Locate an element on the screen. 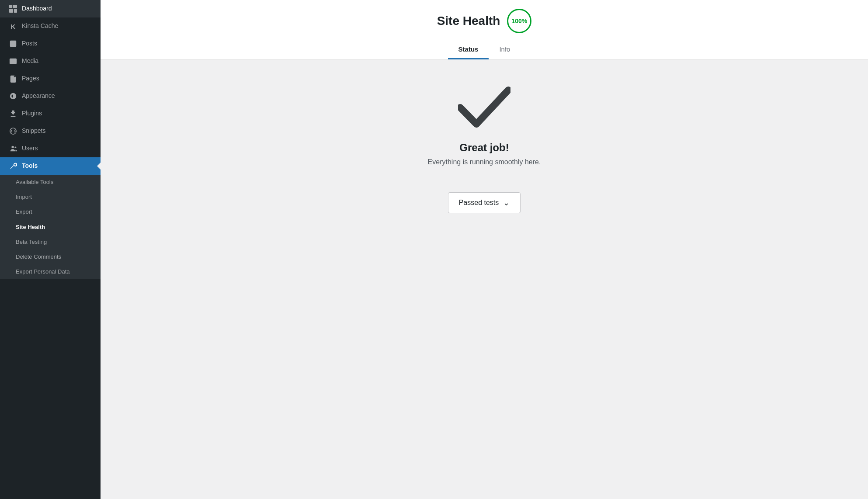 Image resolution: width=868 pixels, height=499 pixels. sidebar-item-appearance-label: Appearance is located at coordinates (38, 96).